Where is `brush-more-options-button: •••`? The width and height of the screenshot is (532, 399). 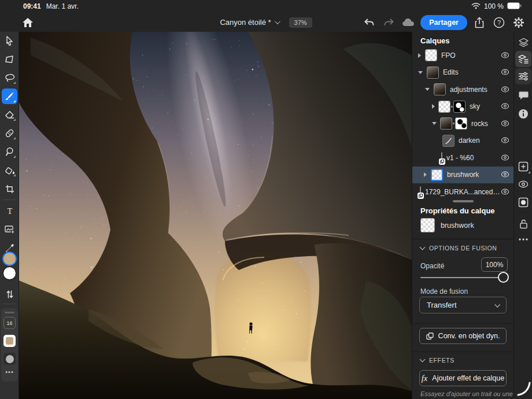
brush-more-options-button: ••• is located at coordinates (9, 372).